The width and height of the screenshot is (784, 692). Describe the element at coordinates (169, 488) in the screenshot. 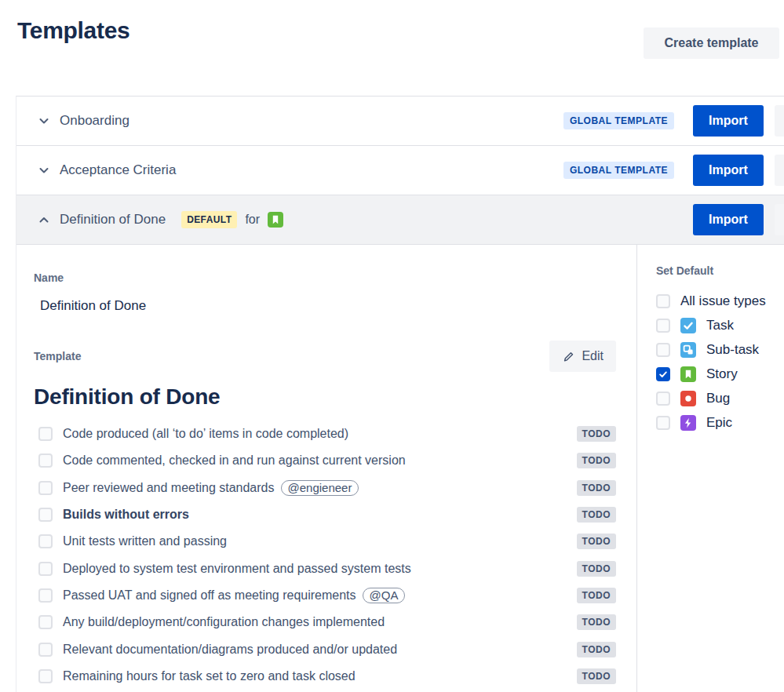

I see `checklist-item-text: Peer reviewed and meeting standards` at that location.